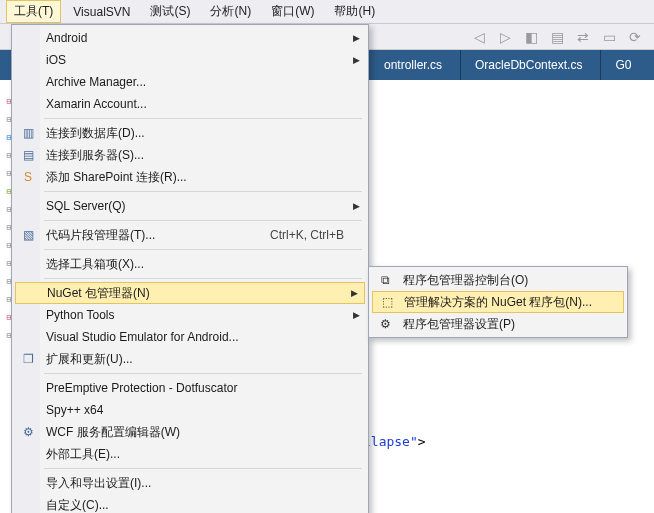 Image resolution: width=654 pixels, height=513 pixels. What do you see at coordinates (190, 359) in the screenshot?
I see `menu-item-extupd: ❐ 扩展和更新(U)...` at bounding box center [190, 359].